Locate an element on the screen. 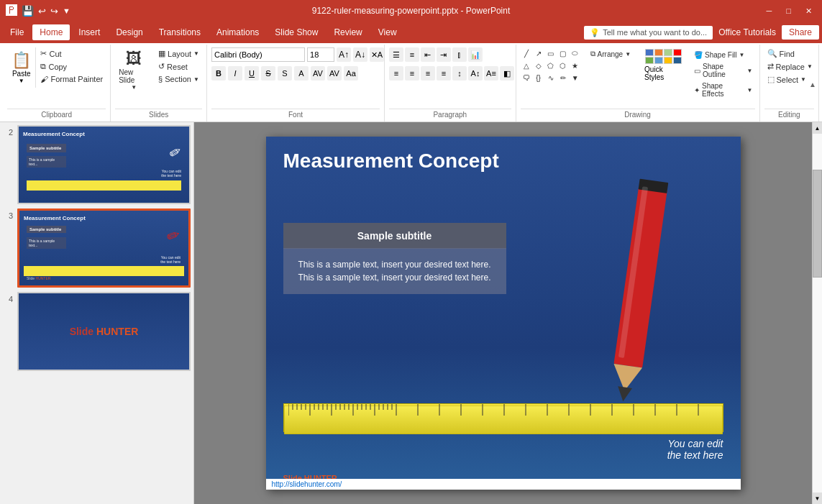  save-icon: 💾 is located at coordinates (27, 11).